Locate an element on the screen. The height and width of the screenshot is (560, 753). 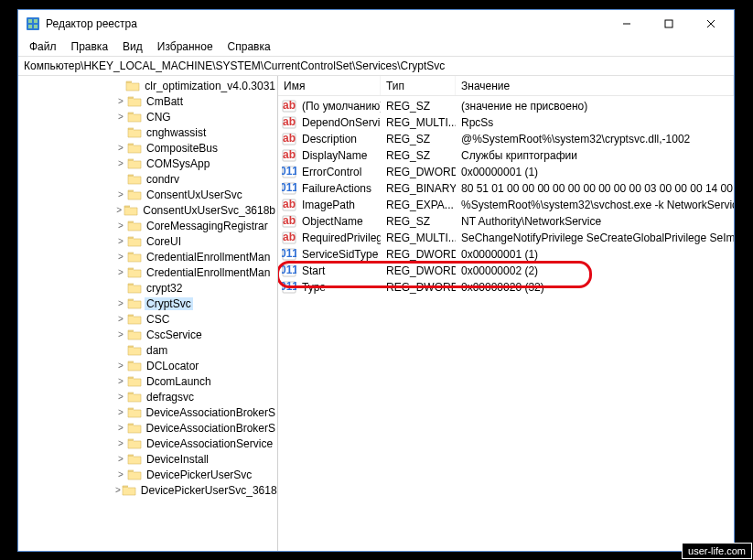
value-row: abImagePathREG_EXPA...%SystemRoot%\syste… is located at coordinates (506, 205).